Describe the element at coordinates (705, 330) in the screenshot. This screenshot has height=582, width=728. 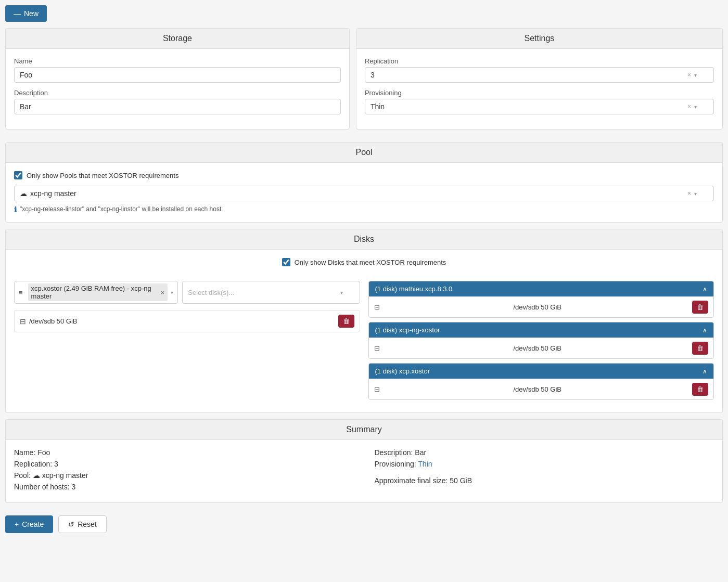
I see `chevron-up-icon-2: ∧` at that location.